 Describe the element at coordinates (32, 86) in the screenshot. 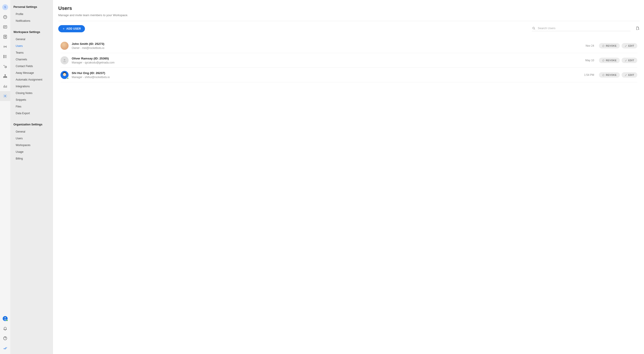

I see `sidebar-item-ws-integrations: Integrations` at that location.